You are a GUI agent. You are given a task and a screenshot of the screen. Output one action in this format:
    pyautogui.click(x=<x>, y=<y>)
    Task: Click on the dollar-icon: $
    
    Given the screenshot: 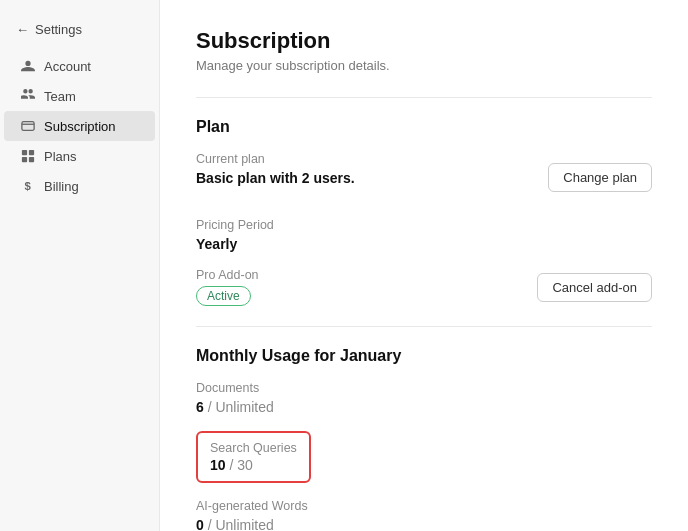 What is the action you would take?
    pyautogui.click(x=28, y=186)
    